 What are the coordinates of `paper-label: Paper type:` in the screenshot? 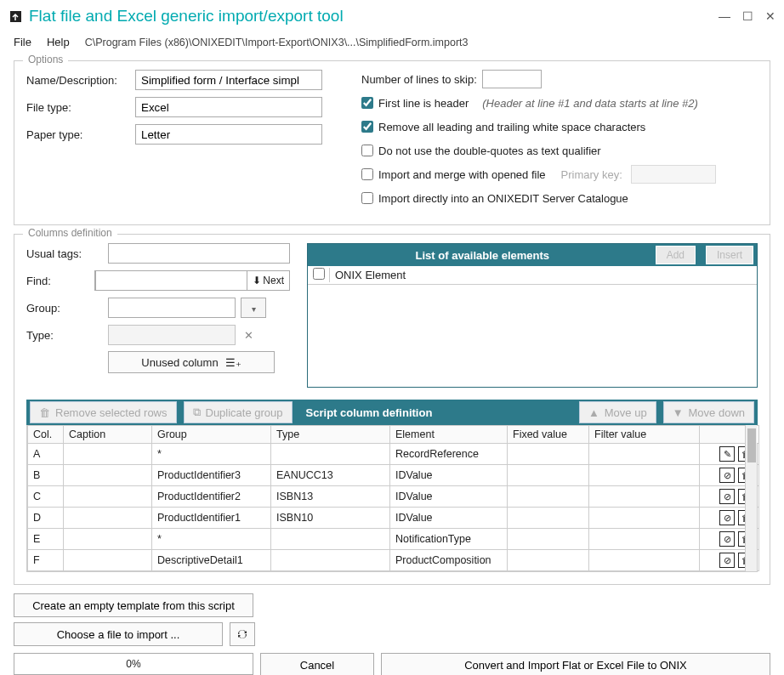 It's located at (81, 134).